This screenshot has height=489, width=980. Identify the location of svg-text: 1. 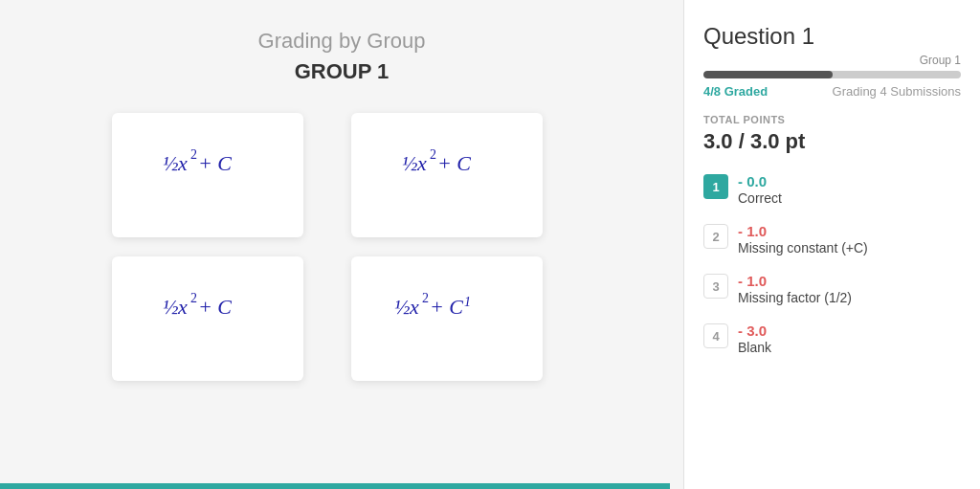
(467, 302).